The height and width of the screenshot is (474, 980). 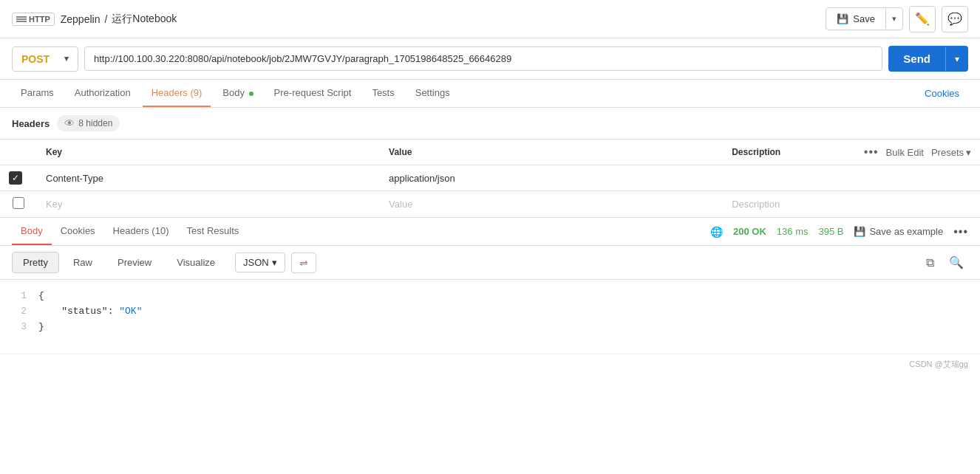 What do you see at coordinates (41, 328) in the screenshot?
I see `line-content-3: }` at bounding box center [41, 328].